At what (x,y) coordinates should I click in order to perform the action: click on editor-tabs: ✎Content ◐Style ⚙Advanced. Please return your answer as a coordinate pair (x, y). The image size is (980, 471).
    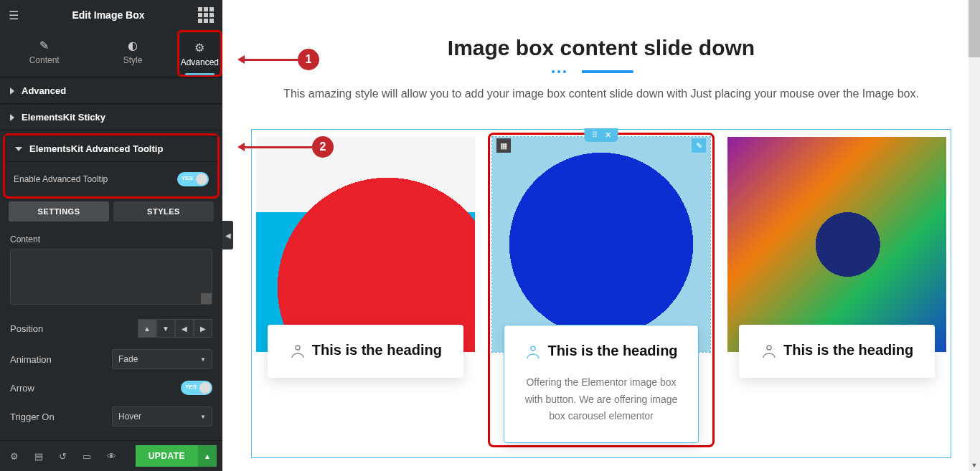
    Looking at the image, I should click on (111, 54).